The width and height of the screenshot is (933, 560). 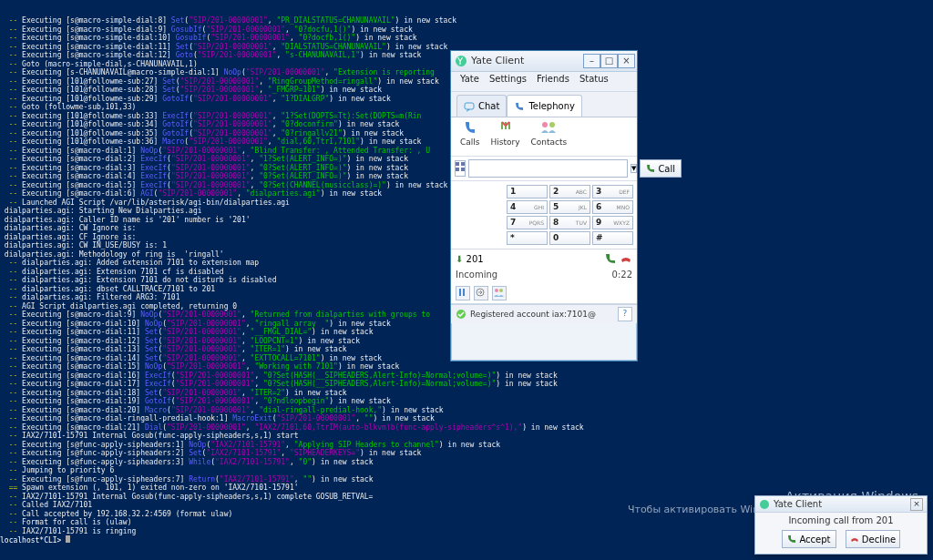 I want to click on contacts-icon, so click(x=549, y=128).